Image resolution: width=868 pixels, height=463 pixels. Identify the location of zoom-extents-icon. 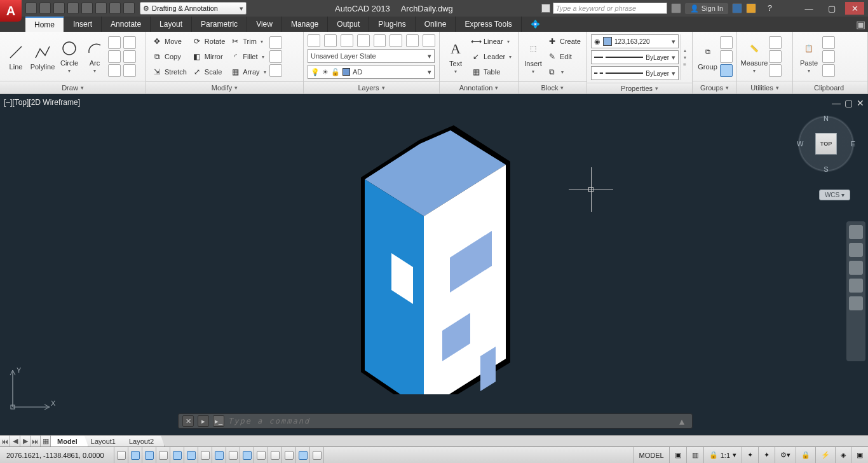
(856, 268).